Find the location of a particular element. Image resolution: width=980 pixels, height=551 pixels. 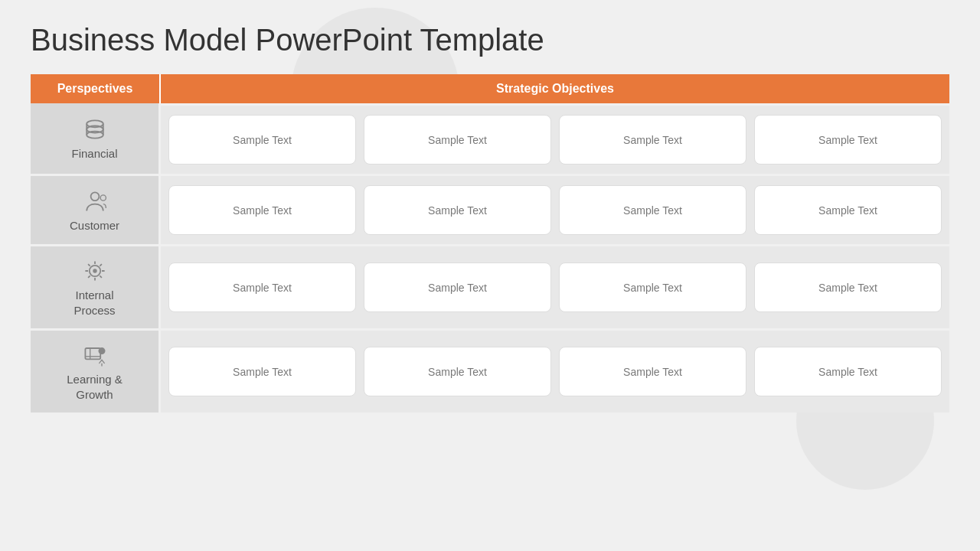

content-learning: Sample TextSample TextSample TextSample … is located at coordinates (555, 370).